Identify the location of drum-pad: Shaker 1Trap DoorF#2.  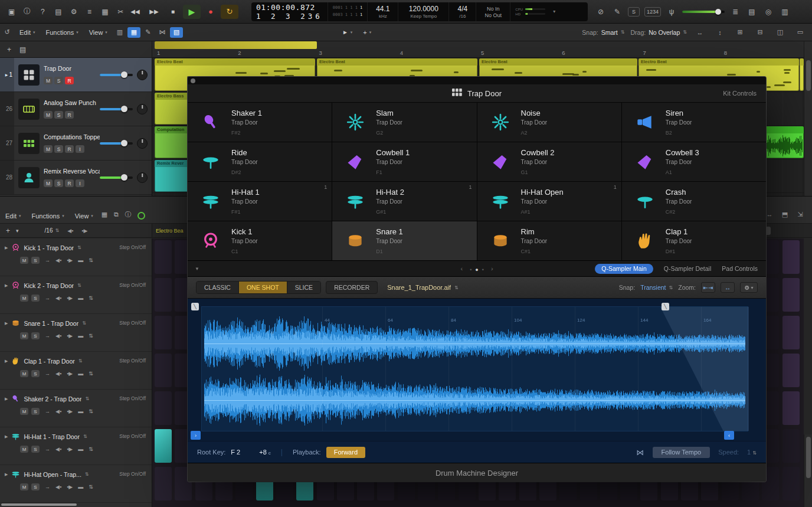
(260, 122).